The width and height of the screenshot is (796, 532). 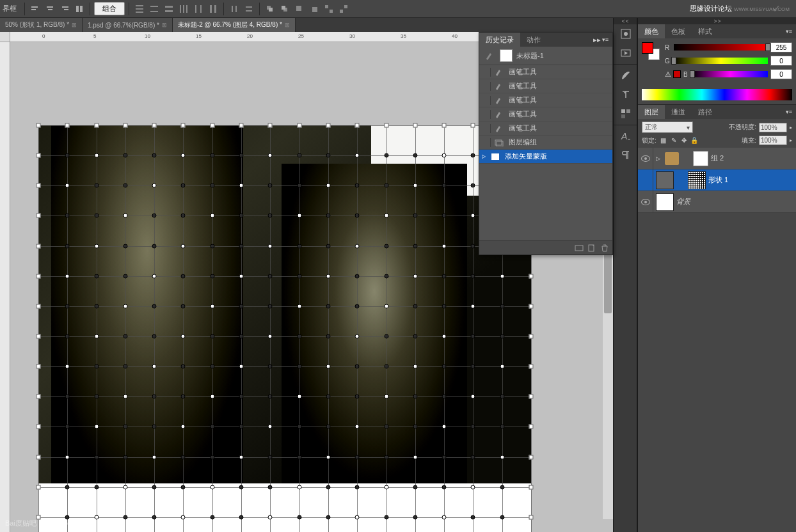 What do you see at coordinates (684, 141) in the screenshot?
I see `lock-position-icon: ✥` at bounding box center [684, 141].